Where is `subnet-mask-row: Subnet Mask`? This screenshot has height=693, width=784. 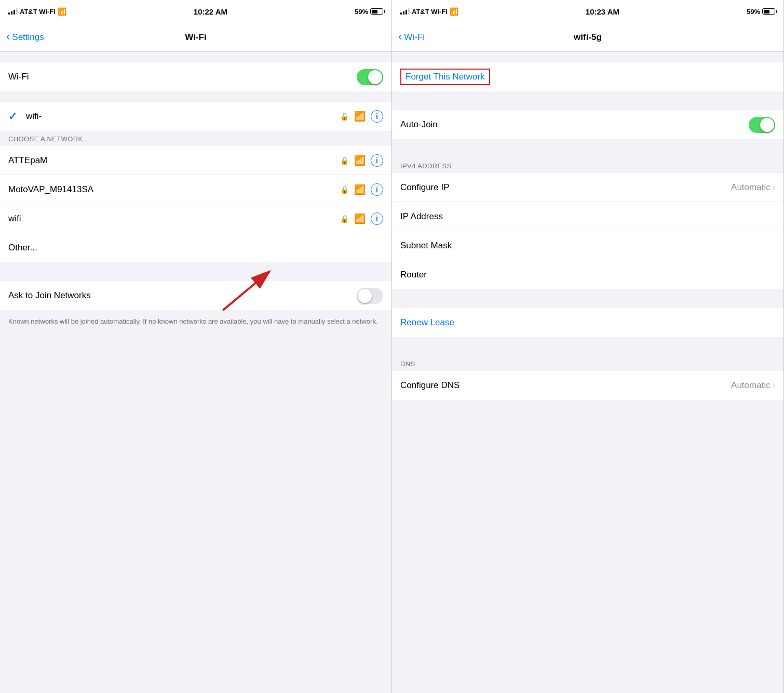
subnet-mask-row: Subnet Mask is located at coordinates (588, 246).